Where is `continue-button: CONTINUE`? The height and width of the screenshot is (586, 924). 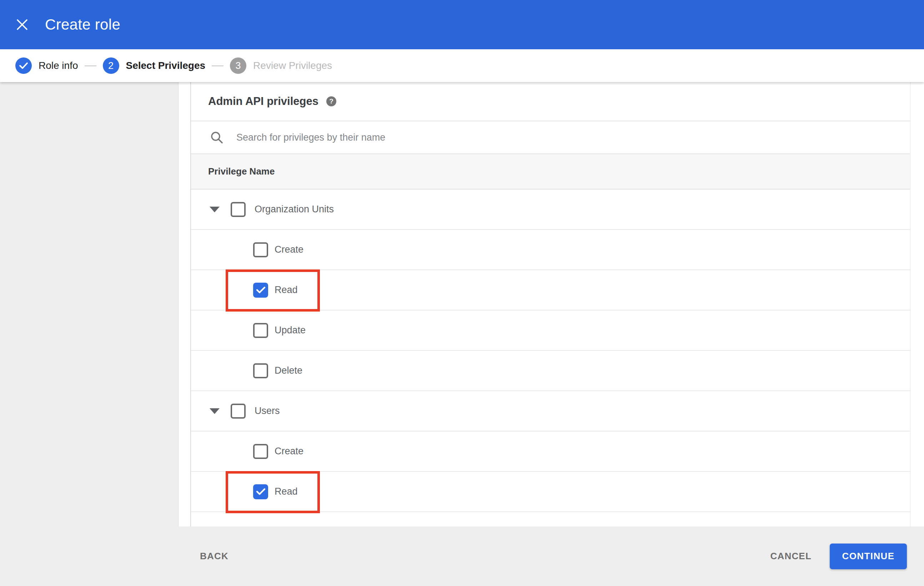 continue-button: CONTINUE is located at coordinates (868, 556).